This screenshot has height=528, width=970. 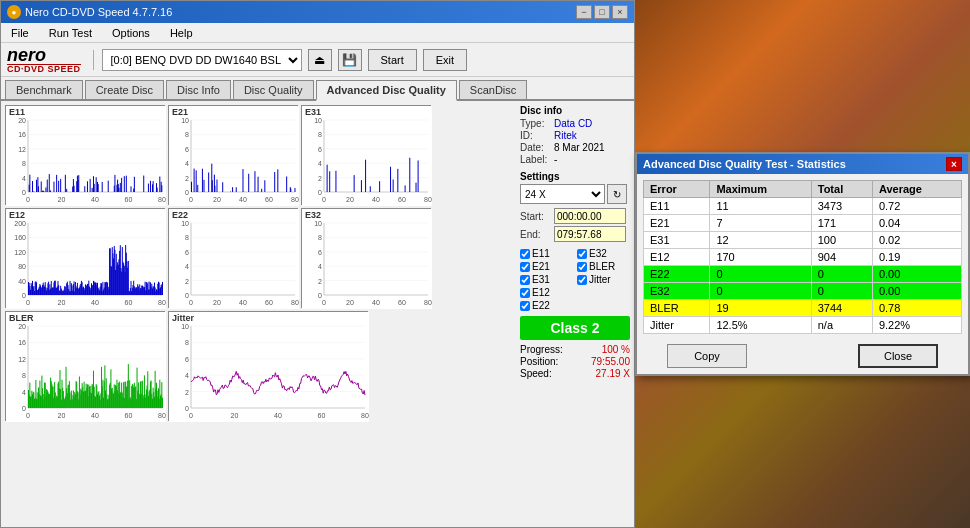 I want to click on col-average: Average, so click(x=916, y=190).